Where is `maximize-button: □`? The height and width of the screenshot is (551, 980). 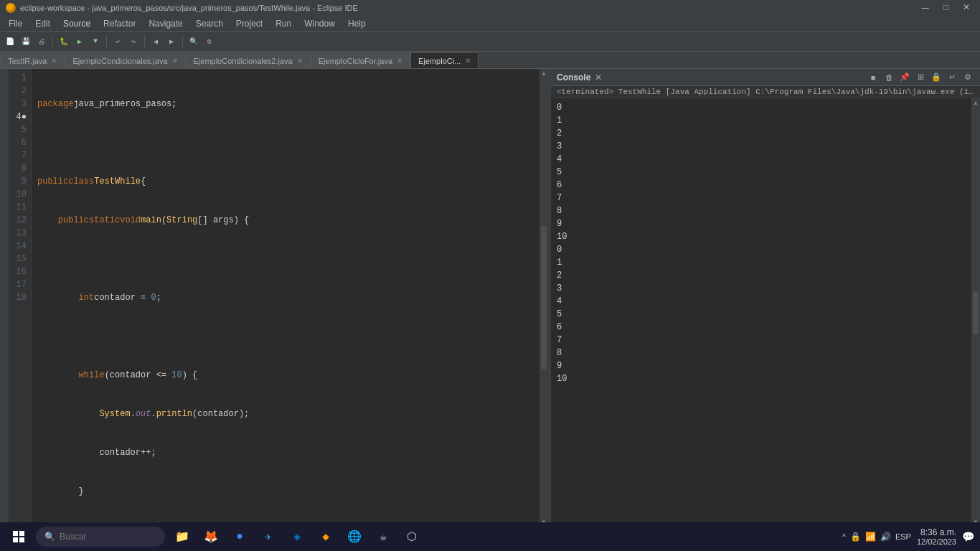 maximize-button: □ is located at coordinates (946, 8).